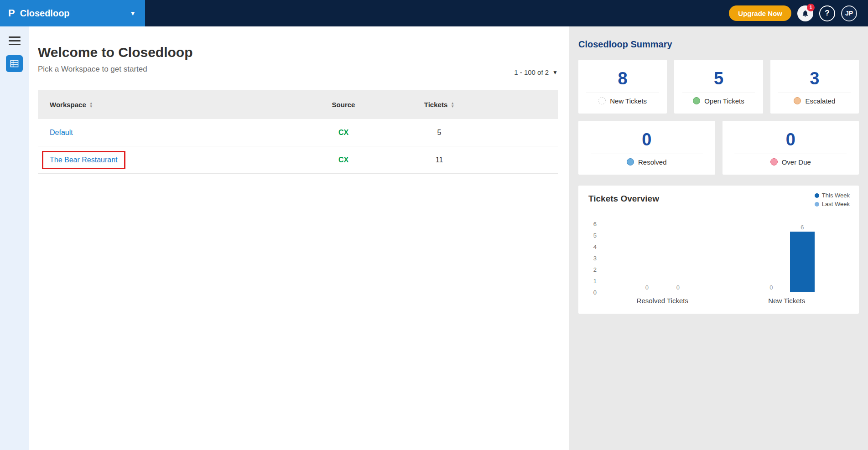 The image size is (868, 450). Describe the element at coordinates (622, 98) in the screenshot. I see `summary-card-label-row: New Tickets` at that location.